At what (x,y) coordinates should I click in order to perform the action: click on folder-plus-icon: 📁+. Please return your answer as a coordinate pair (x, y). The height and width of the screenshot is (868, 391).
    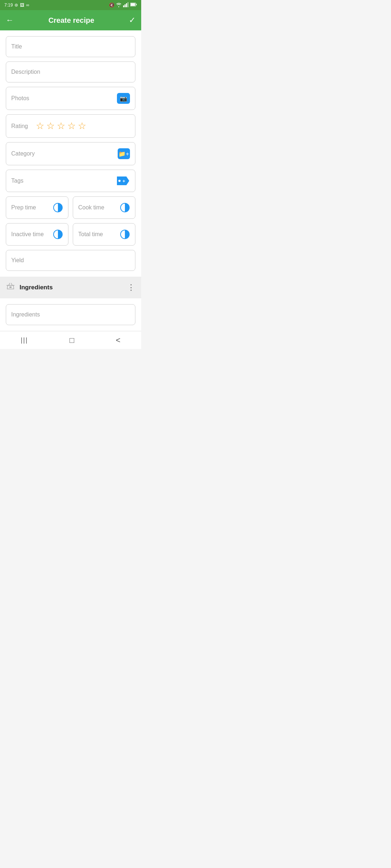
    Looking at the image, I should click on (124, 154).